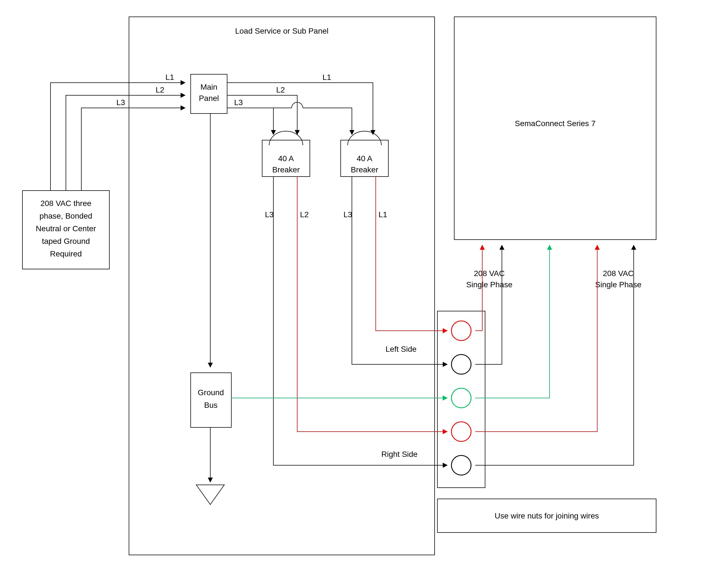 This screenshot has height=588, width=715. Describe the element at coordinates (365, 170) in the screenshot. I see `breaker2-l2: Breaker` at that location.